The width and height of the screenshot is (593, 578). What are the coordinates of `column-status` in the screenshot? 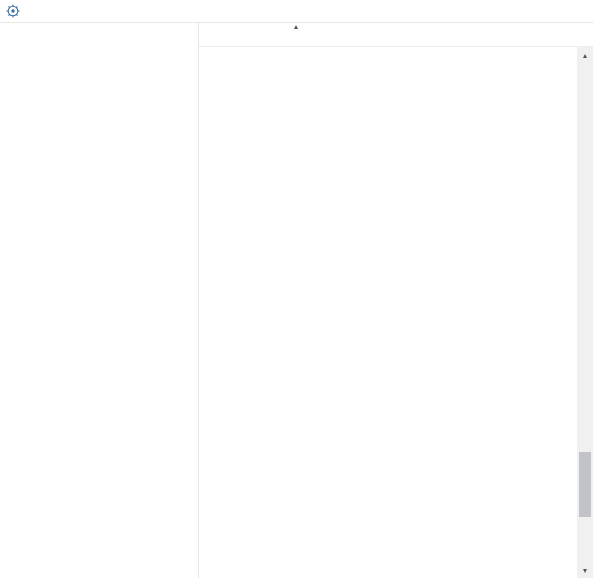 It's located at (509, 34).